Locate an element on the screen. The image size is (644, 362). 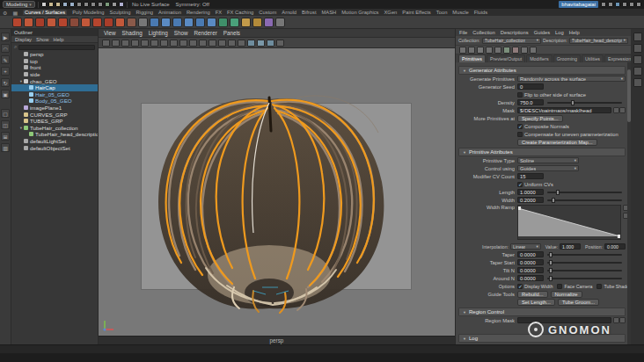
shelf-tab: Motion Graphics is located at coordinates (360, 12).